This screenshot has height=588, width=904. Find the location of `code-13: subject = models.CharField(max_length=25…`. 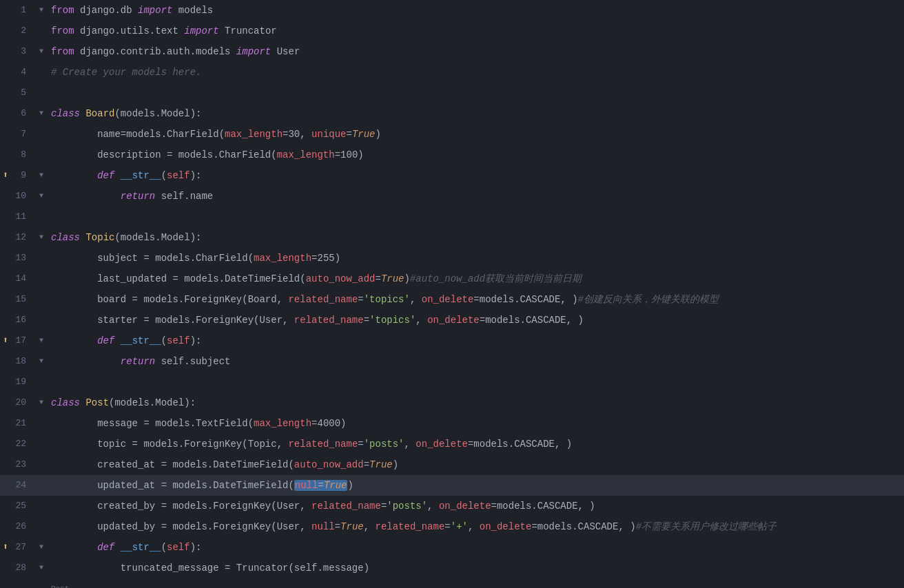

code-13: subject = models.CharField(max_length=25… is located at coordinates (476, 258).